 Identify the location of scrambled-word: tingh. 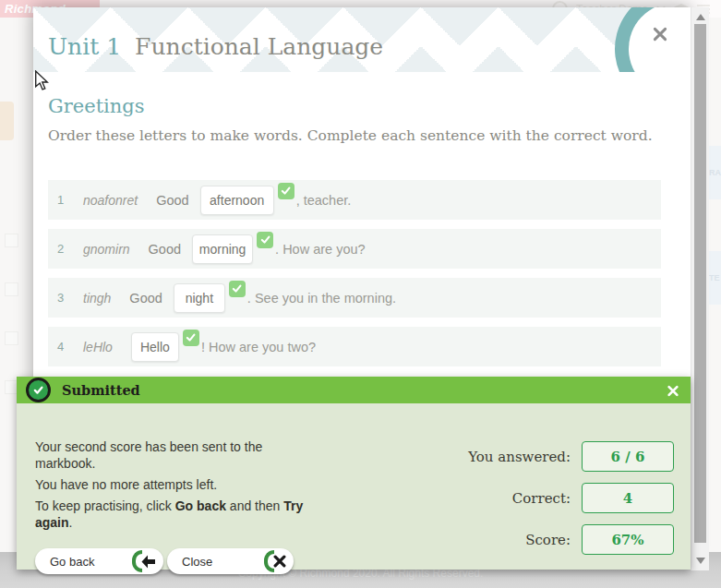
(97, 298).